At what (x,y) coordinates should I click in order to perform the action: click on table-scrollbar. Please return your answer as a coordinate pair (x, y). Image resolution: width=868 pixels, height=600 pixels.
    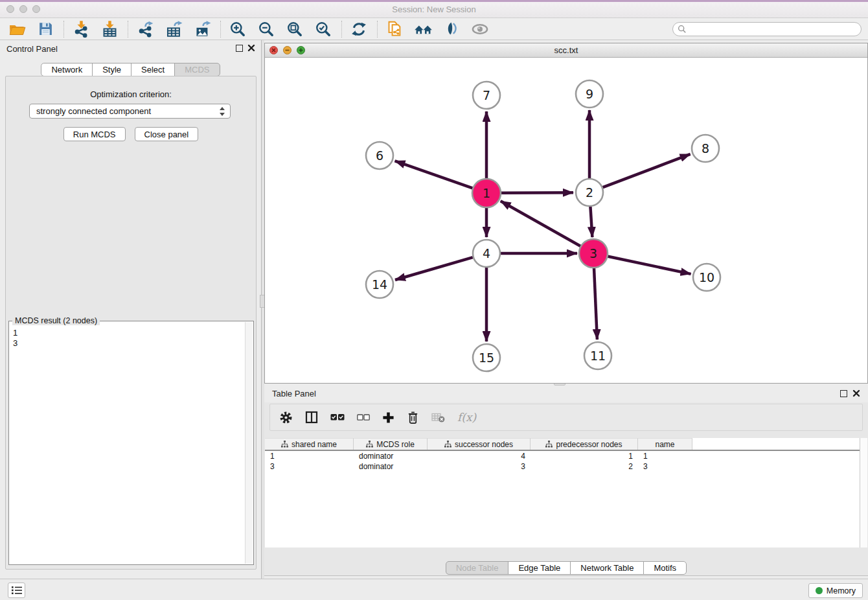
    Looking at the image, I should click on (863, 492).